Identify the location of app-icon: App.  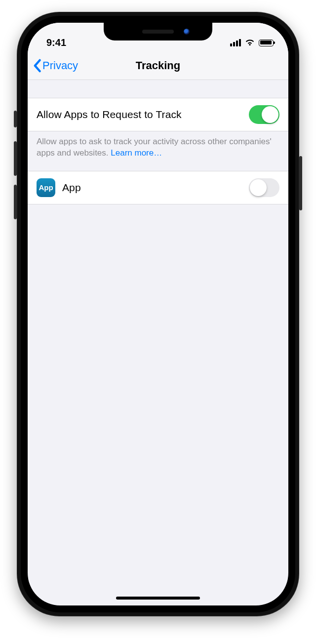
(46, 188).